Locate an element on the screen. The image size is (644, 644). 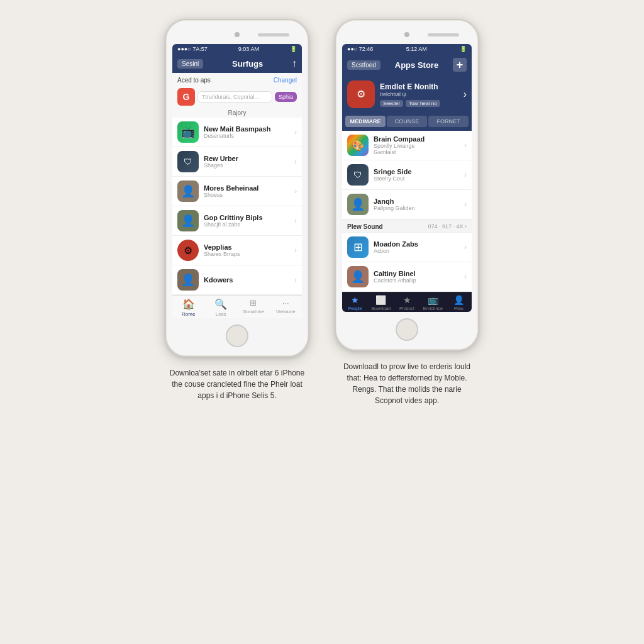
list-item: 🛡 Rew Urber Shages › is located at coordinates (237, 162).